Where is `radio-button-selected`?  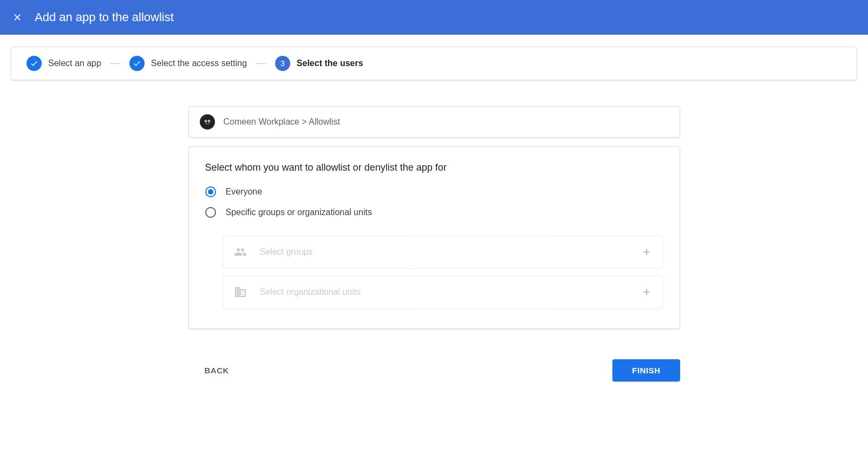 radio-button-selected is located at coordinates (211, 192).